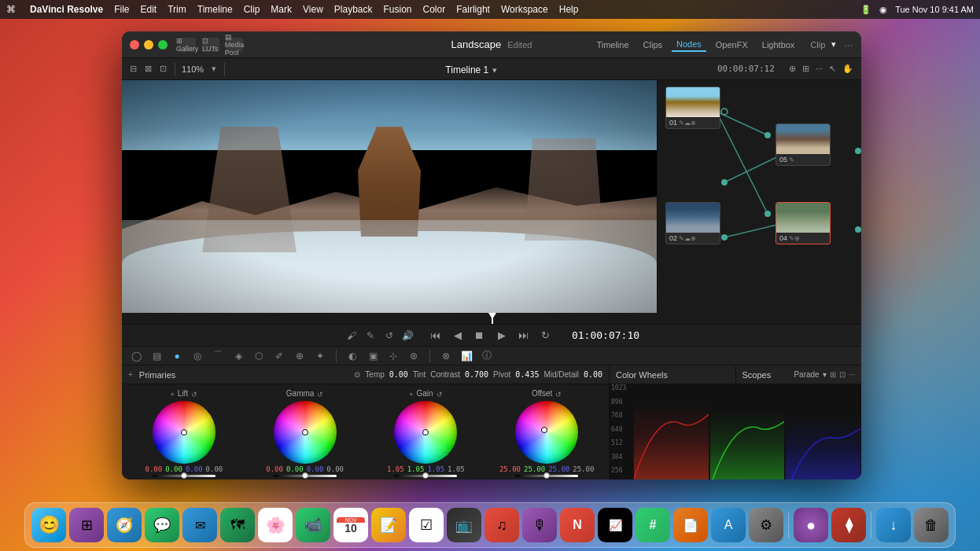  Describe the element at coordinates (184, 432) in the screenshot. I see `lift-wheel-dot` at that location.